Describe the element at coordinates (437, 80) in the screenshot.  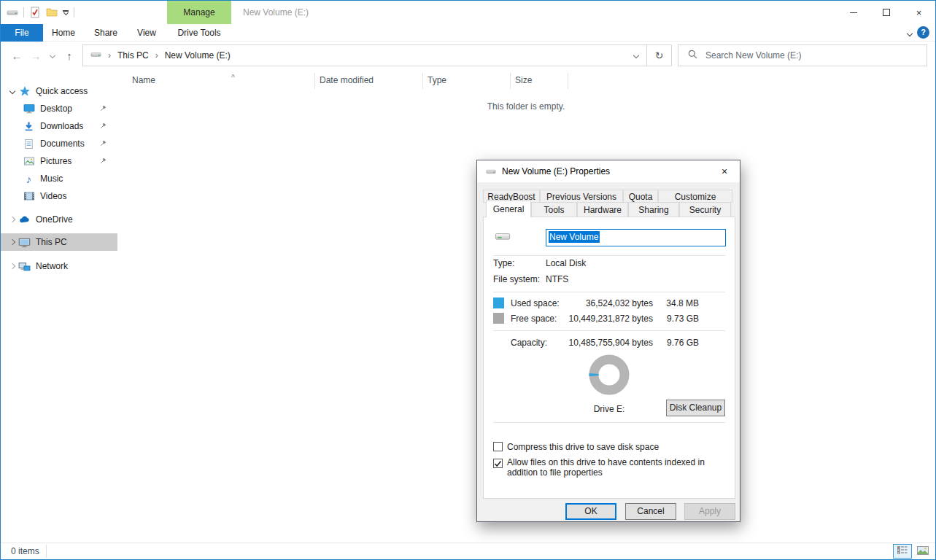
I see `column-label: Type` at that location.